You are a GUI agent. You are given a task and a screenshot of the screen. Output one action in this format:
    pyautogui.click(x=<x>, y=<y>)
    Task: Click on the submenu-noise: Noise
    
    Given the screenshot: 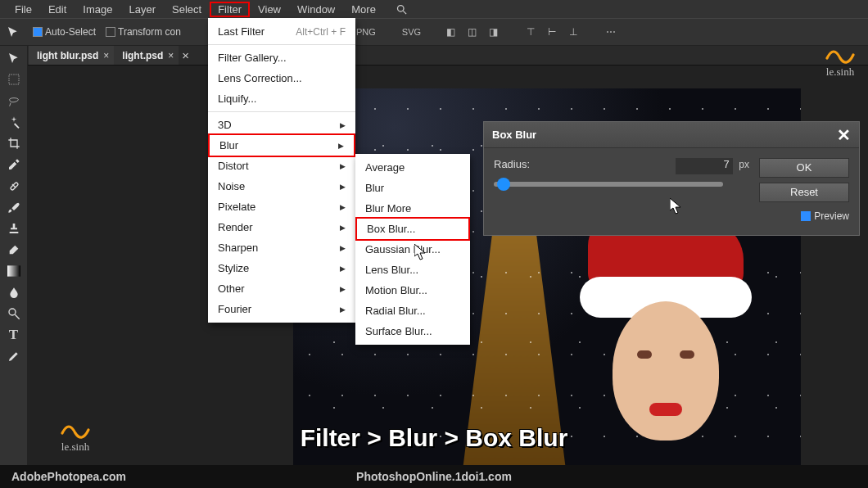 What is the action you would take?
    pyautogui.click(x=282, y=187)
    